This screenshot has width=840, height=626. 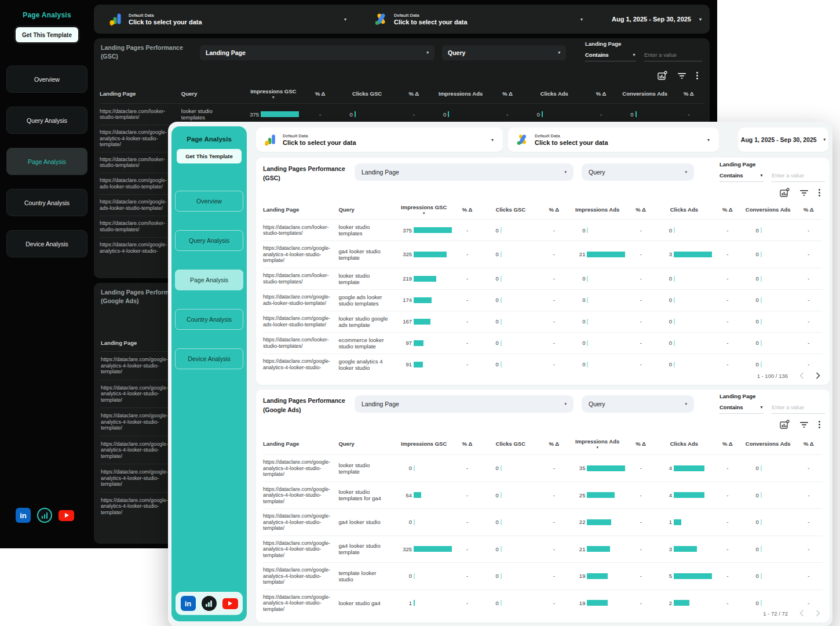 What do you see at coordinates (554, 115) in the screenshot?
I see `clicks-ads-cell: 0` at bounding box center [554, 115].